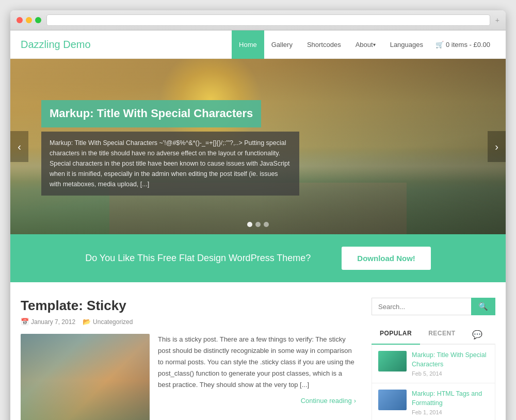 The image size is (516, 420). Describe the element at coordinates (170, 164) in the screenshot. I see `hero-description: Markup: Title With Special Characters ~'…` at that location.